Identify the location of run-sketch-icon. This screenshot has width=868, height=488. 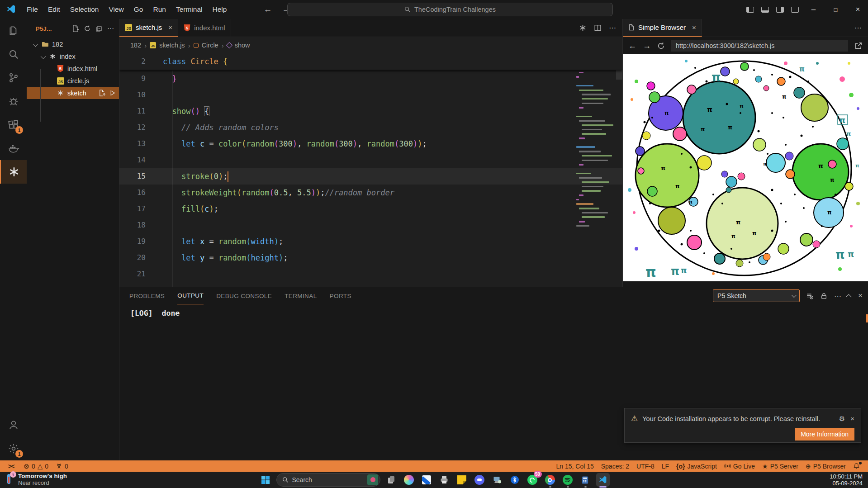
(112, 93).